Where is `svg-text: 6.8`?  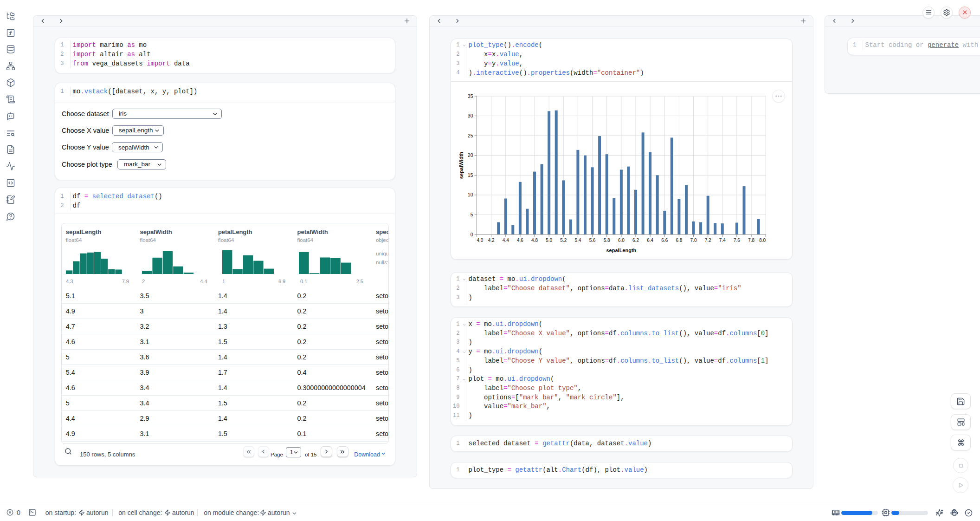 svg-text: 6.8 is located at coordinates (679, 240).